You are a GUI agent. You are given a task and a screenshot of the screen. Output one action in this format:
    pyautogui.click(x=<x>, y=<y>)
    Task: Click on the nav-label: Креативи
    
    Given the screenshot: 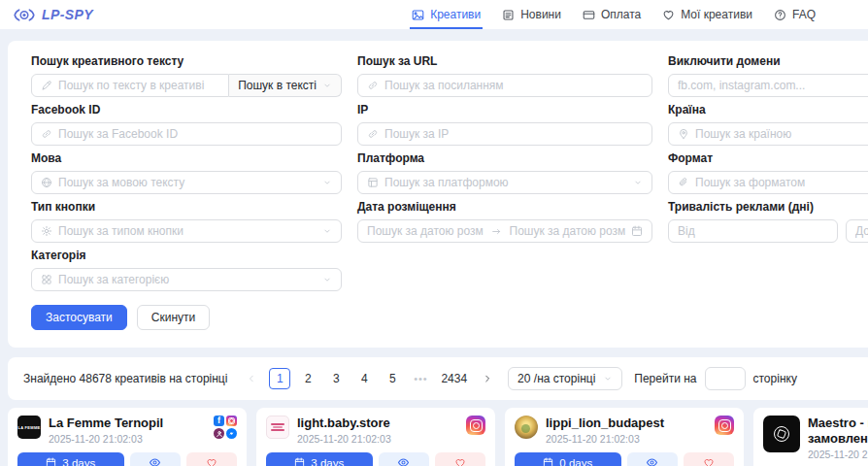 What is the action you would take?
    pyautogui.click(x=455, y=15)
    